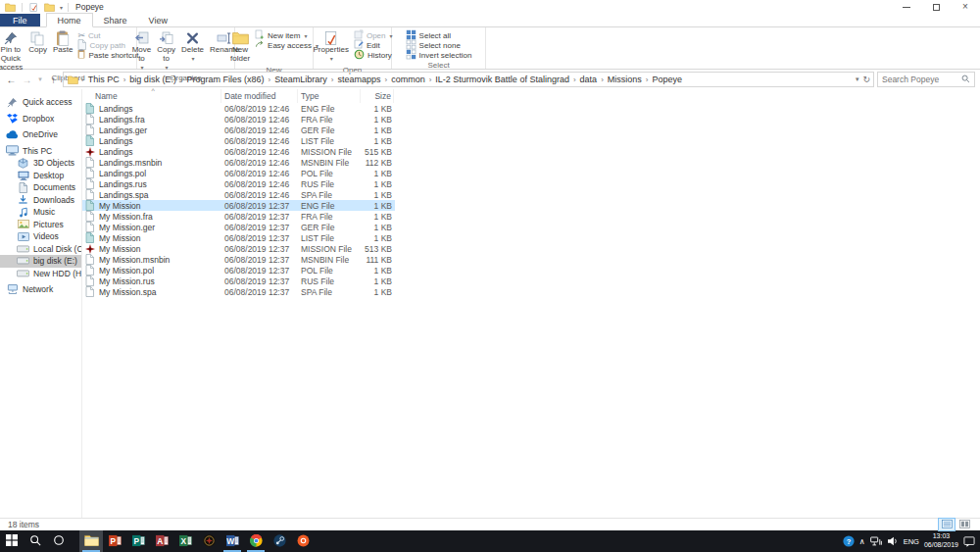  What do you see at coordinates (136, 540) in the screenshot?
I see `svg-text: P` at bounding box center [136, 540].